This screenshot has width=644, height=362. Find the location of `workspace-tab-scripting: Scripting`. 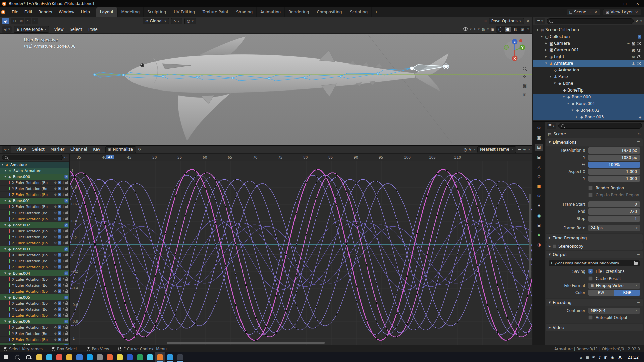

workspace-tab-scripting: Scripting is located at coordinates (359, 12).